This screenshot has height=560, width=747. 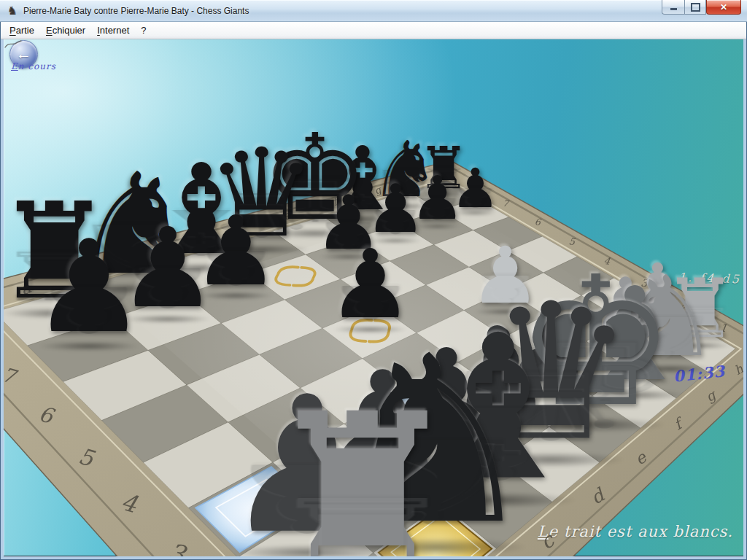 What do you see at coordinates (738, 370) in the screenshot?
I see `frame-label-h: h` at bounding box center [738, 370].